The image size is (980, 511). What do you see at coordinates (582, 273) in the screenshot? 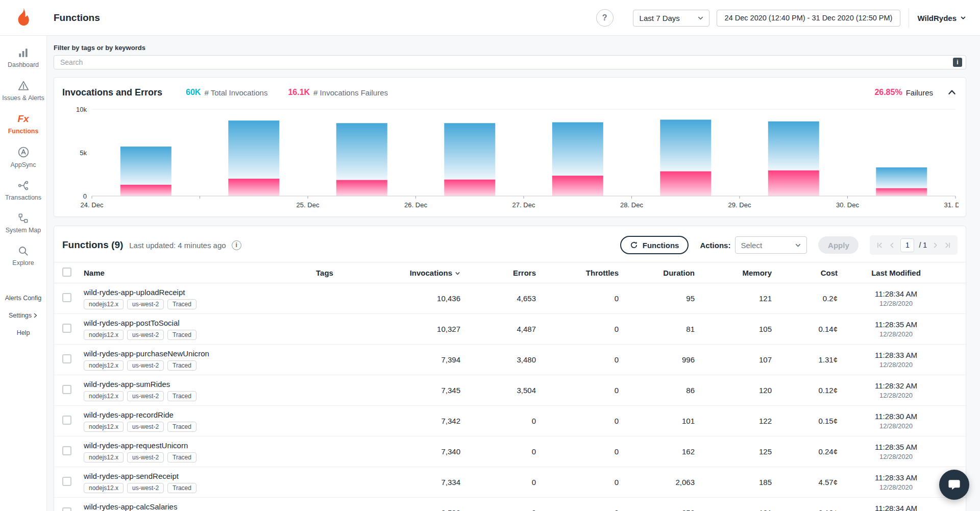
I see `column-header-throttles: Throttles` at bounding box center [582, 273].